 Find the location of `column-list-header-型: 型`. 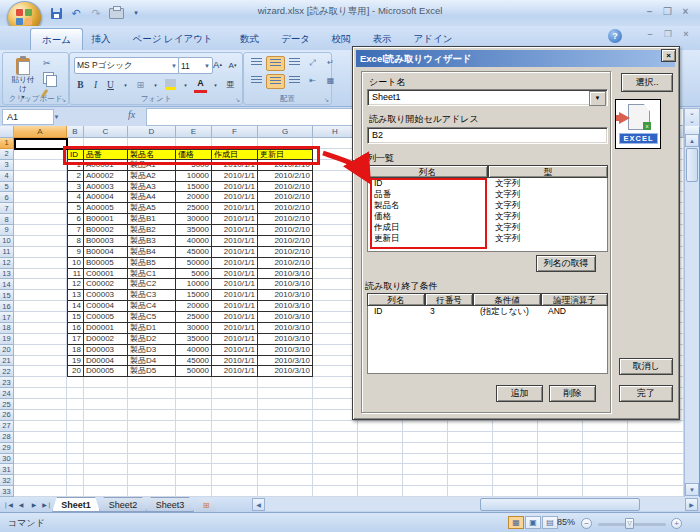

column-list-header-型: 型 is located at coordinates (548, 172).